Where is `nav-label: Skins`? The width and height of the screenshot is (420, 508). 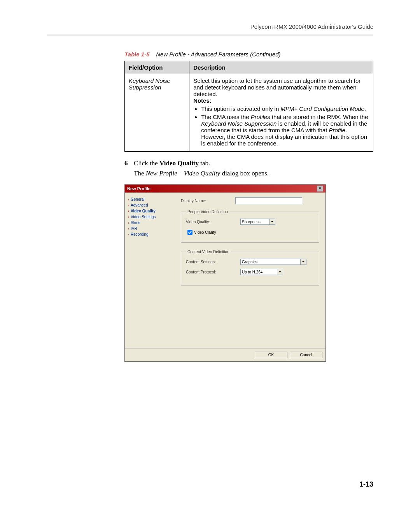
nav-label: Skins is located at coordinates (135, 222).